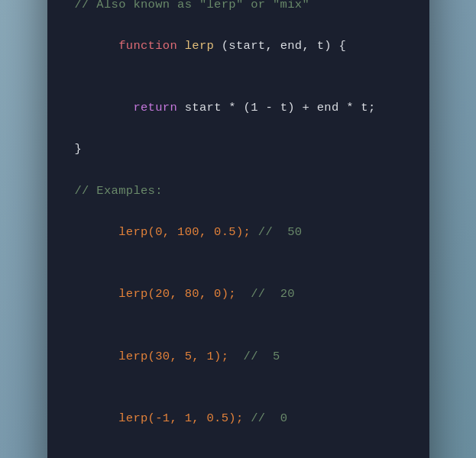 The image size is (476, 458). I want to click on function-declaration: function lerp (start, end, t) {, so click(238, 46).